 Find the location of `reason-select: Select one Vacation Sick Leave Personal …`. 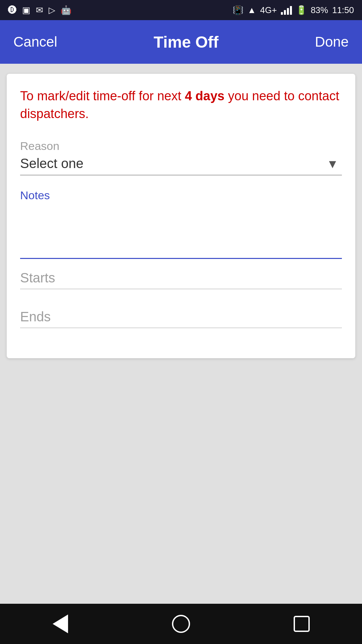

reason-select: Select one Vacation Sick Leave Personal … is located at coordinates (181, 163).